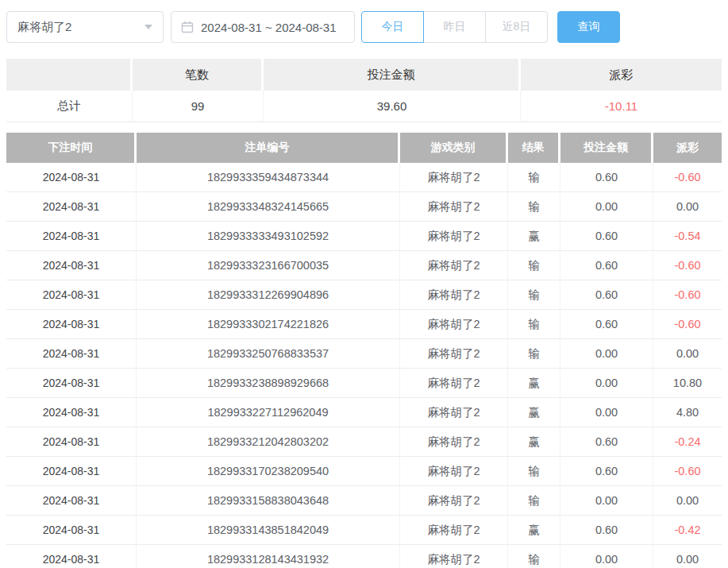  Describe the element at coordinates (364, 500) in the screenshot. I see `table-row: 2024-08-31 1829933158838043648 麻将胡了2 输 0…` at that location.